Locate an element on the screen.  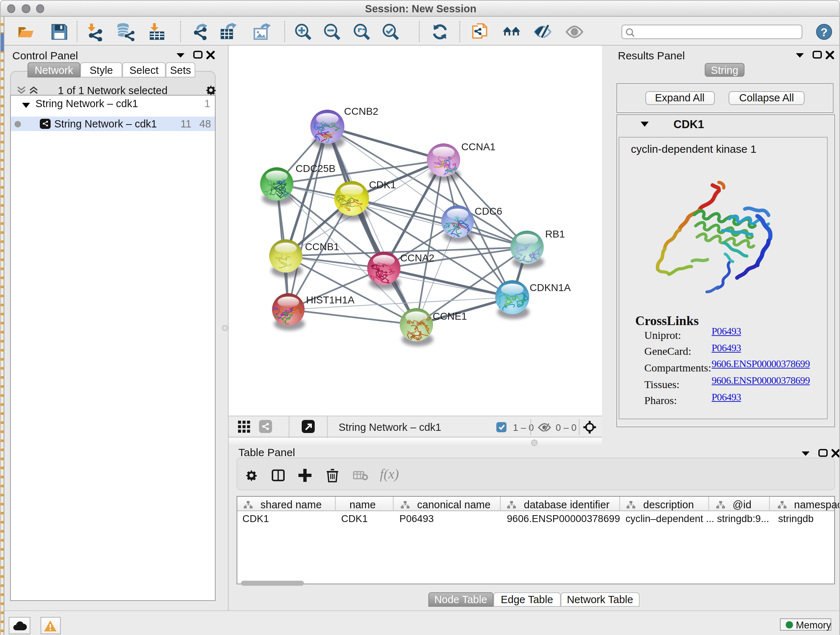
svg-text: RB1 is located at coordinates (555, 234).